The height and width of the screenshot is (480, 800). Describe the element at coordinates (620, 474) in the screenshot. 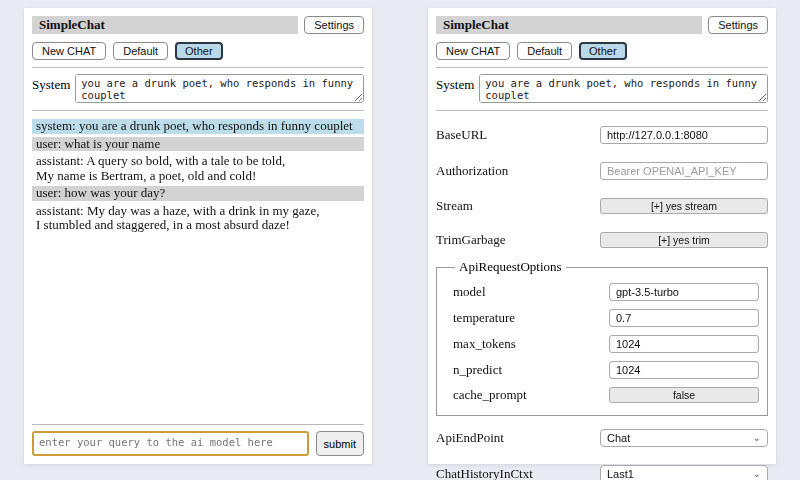

I see `chathistory-selected-value: Last1` at that location.